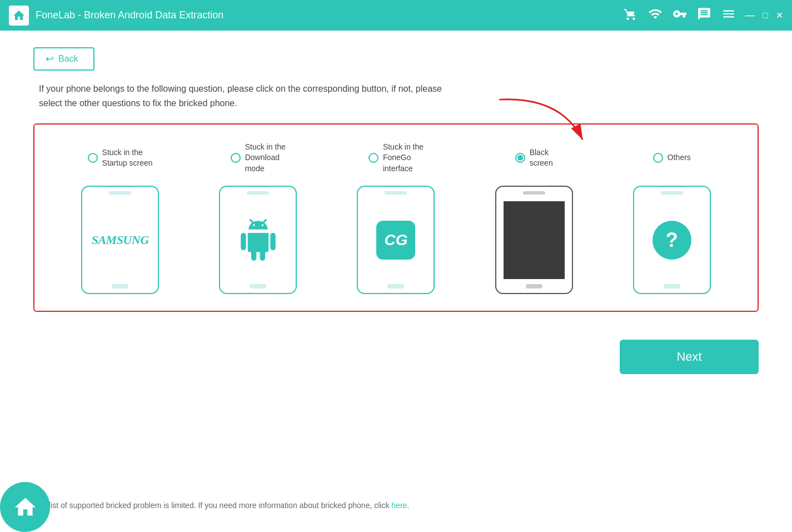 This screenshot has height=532, width=792. I want to click on option-fonego-radio-row: Stuck in theFoneGointerface, so click(396, 158).